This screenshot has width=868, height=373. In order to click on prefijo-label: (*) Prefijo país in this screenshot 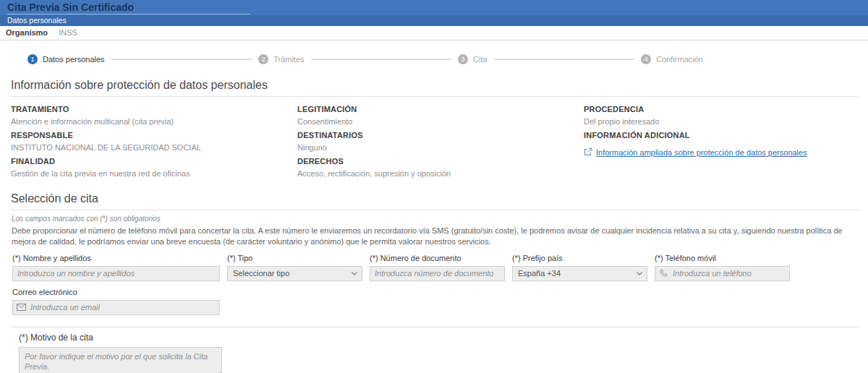, I will do `click(580, 258)`.